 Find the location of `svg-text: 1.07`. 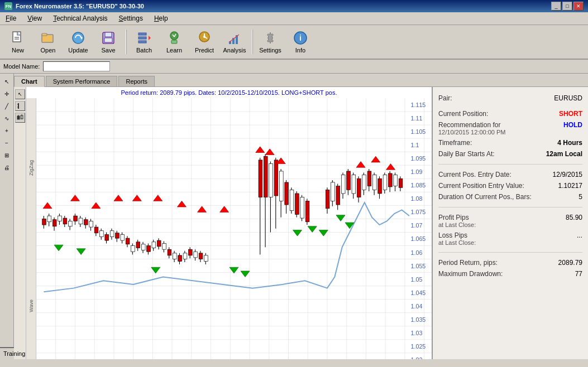

svg-text: 1.07 is located at coordinates (417, 225).